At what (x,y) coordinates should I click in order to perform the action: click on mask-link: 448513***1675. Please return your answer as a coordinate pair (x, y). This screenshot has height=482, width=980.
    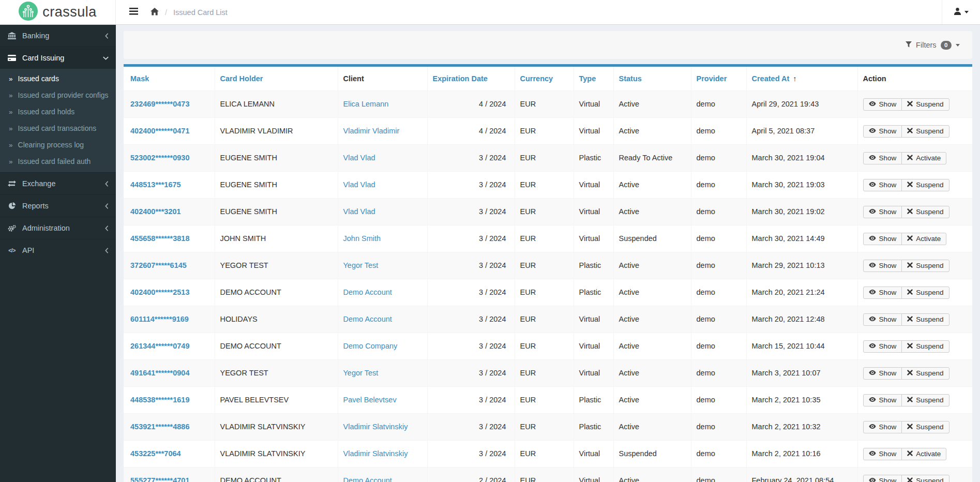
    Looking at the image, I should click on (156, 185).